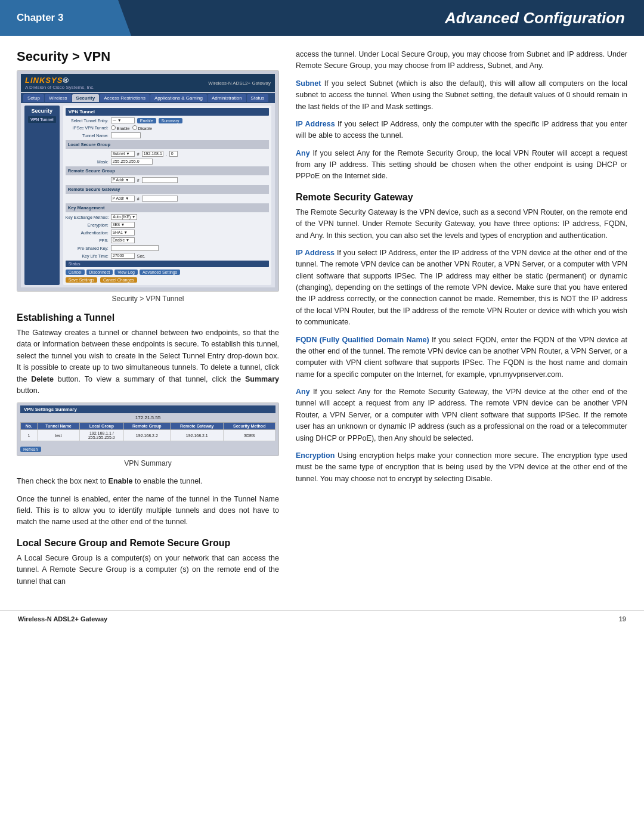 This screenshot has width=644, height=833. What do you see at coordinates (120, 128) in the screenshot?
I see `ipsec-enable-radio: Enable` at bounding box center [120, 128].